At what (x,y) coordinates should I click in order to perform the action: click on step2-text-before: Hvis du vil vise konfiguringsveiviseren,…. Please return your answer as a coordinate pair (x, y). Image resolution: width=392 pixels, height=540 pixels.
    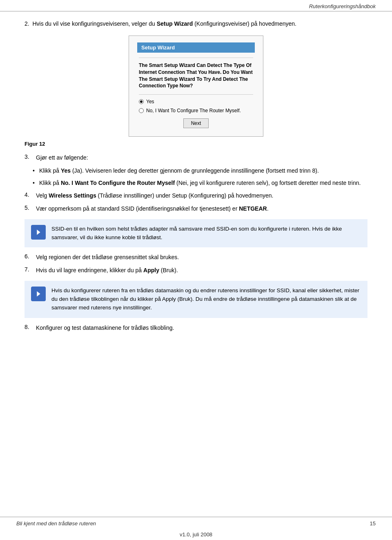
    Looking at the image, I should click on (94, 24).